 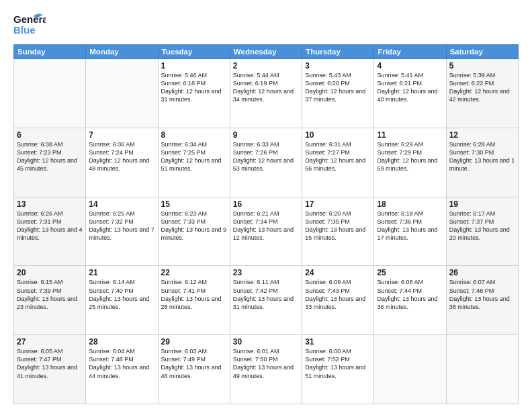 I want to click on calendar-cell: 6Sunrise: 6:38 AM Sunset: 7:23 PM Daylig…, so click(x=50, y=163).